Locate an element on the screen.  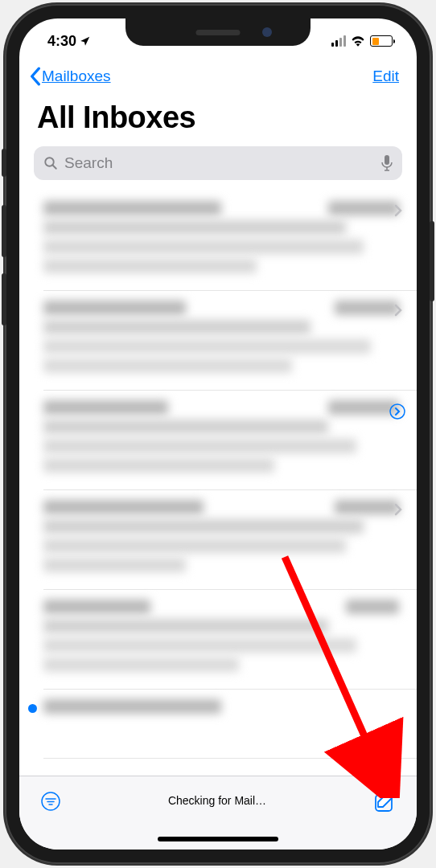
dictation-icon is located at coordinates (387, 163).